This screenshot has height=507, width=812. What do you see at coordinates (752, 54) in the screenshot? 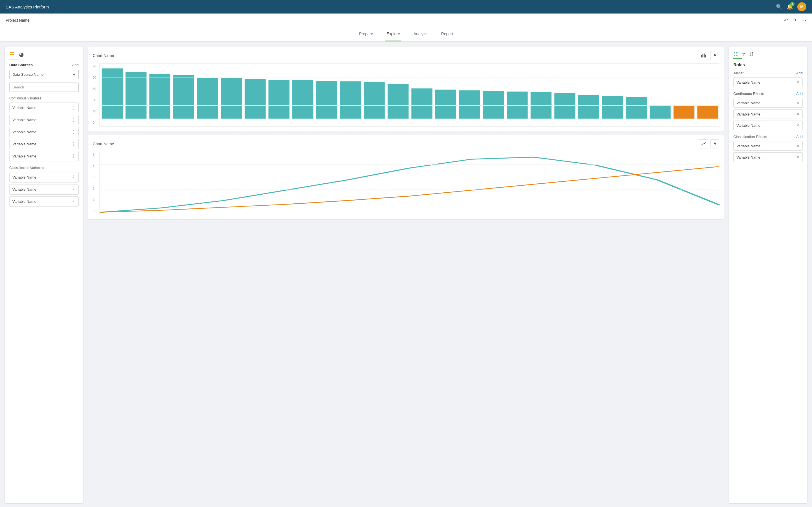
I see `sort-icon: ⇵` at bounding box center [752, 54].